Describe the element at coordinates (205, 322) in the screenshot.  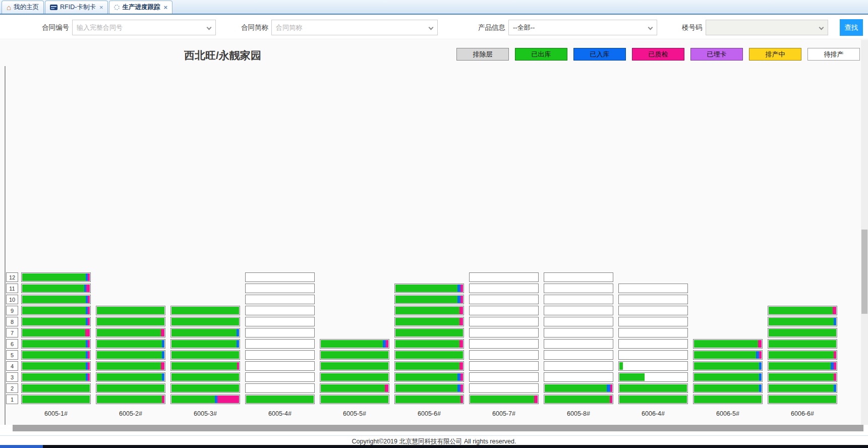
I see `bar-6005-3#-floor-8` at that location.